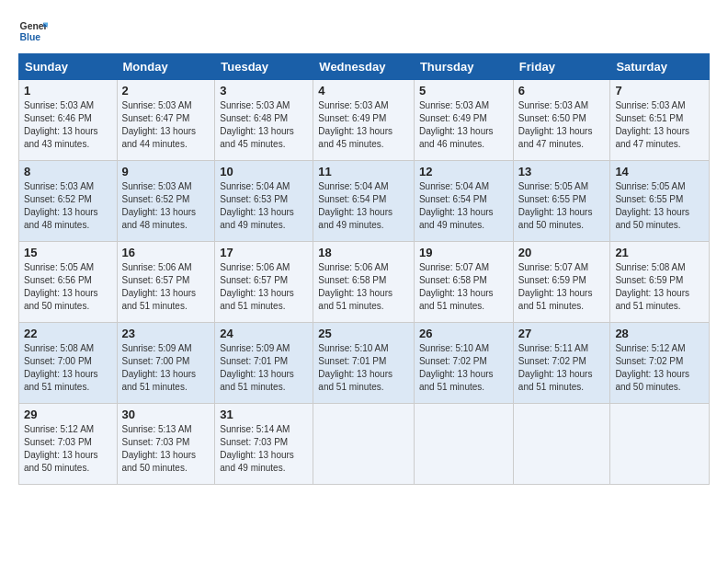 This screenshot has height=563, width=728. I want to click on cell-info: Sunrise: 5:13 AMSunset: 7:03 PMDaylight:…, so click(166, 449).